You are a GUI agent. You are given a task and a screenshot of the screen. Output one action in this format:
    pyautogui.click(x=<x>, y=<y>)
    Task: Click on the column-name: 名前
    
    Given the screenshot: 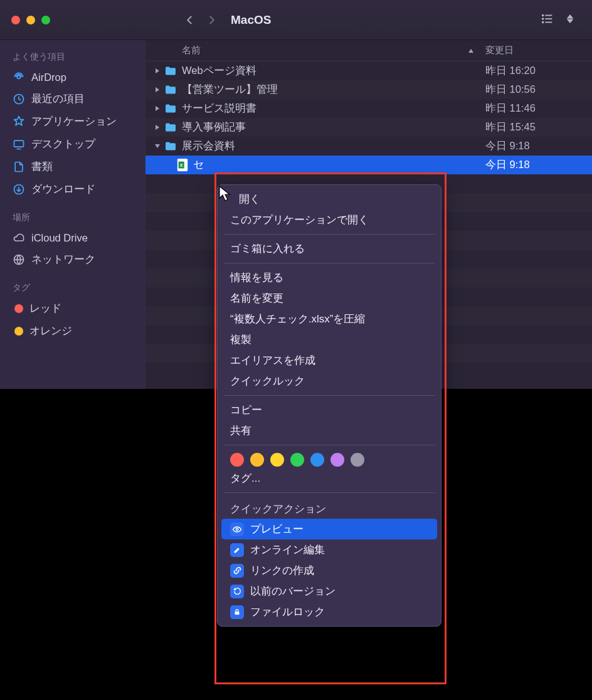 What is the action you would take?
    pyautogui.click(x=334, y=50)
    